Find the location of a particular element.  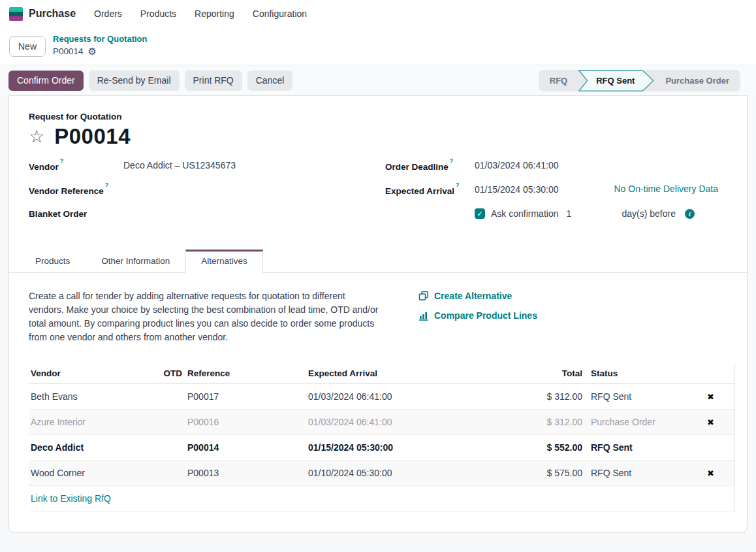

notebook-tab: Other Information is located at coordinates (136, 261).